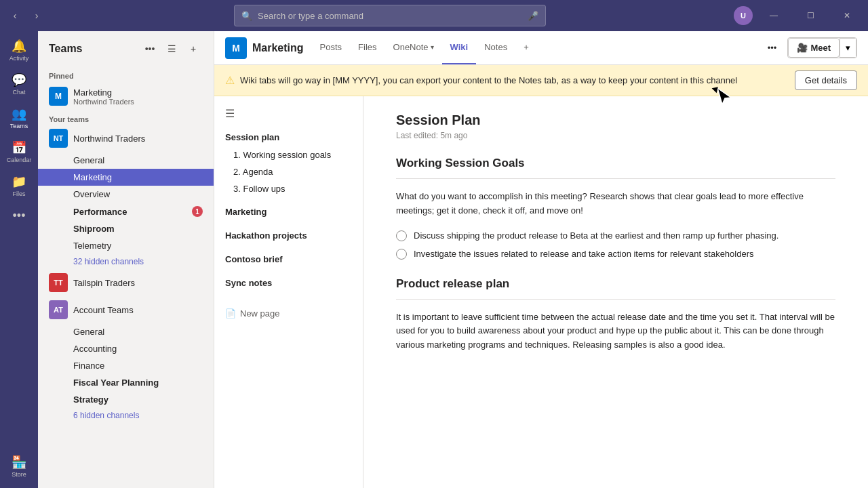  I want to click on tab-notes: Notes, so click(496, 47).